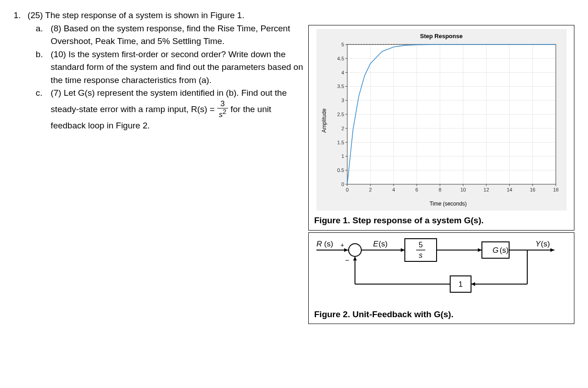  What do you see at coordinates (437, 270) in the screenshot?
I see `block-diagram-svg: R(s)+−E(s)5sG(s)Y(s)1` at bounding box center [437, 270].